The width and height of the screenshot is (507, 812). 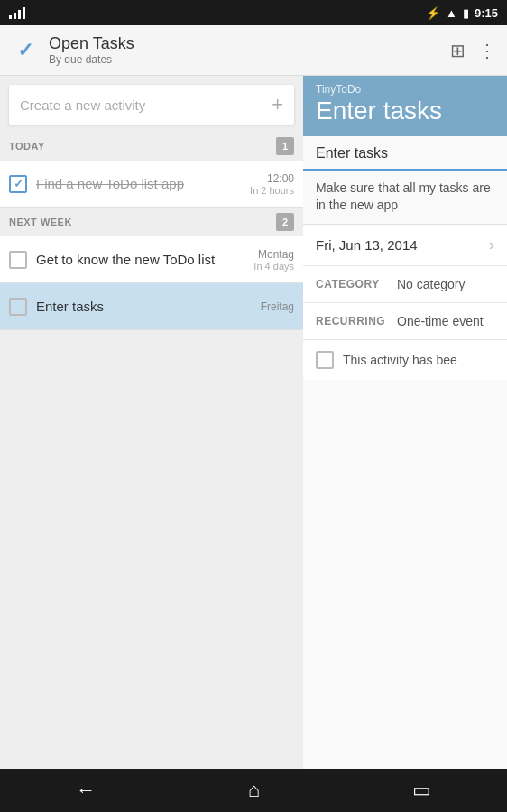 I want to click on overflow-menu-icon: ⋮, so click(x=487, y=51).